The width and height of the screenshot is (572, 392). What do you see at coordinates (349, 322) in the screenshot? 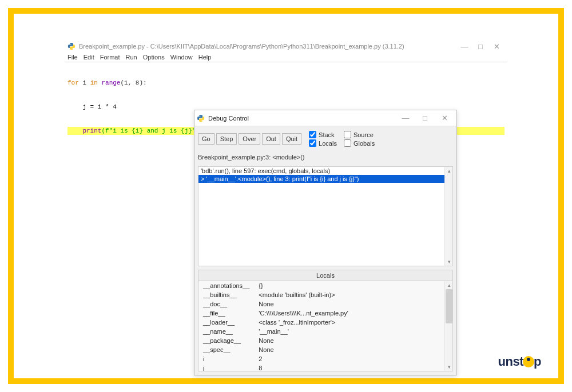
I see `locals-value: <class '_froz...ltinImporter'>` at bounding box center [349, 322].